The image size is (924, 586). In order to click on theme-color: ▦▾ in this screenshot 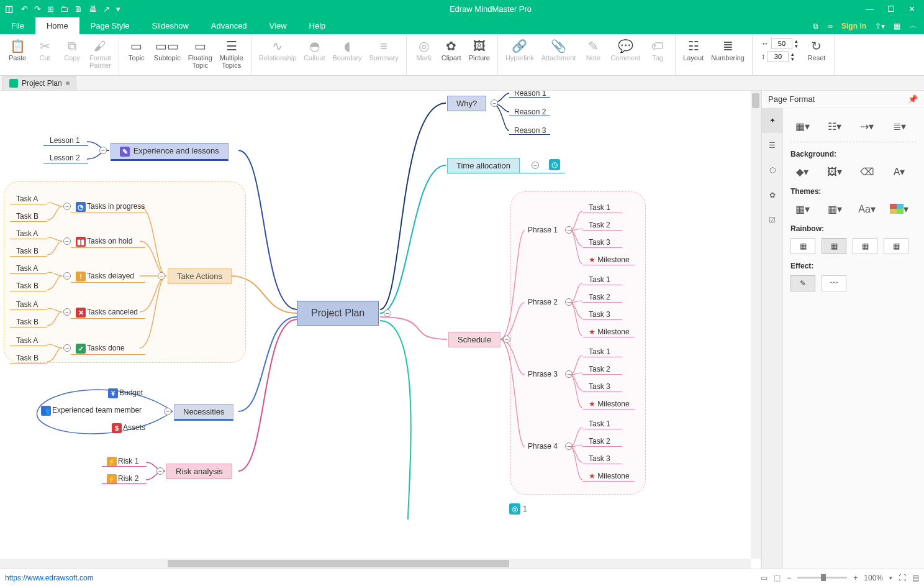, I will do `click(835, 209)`.